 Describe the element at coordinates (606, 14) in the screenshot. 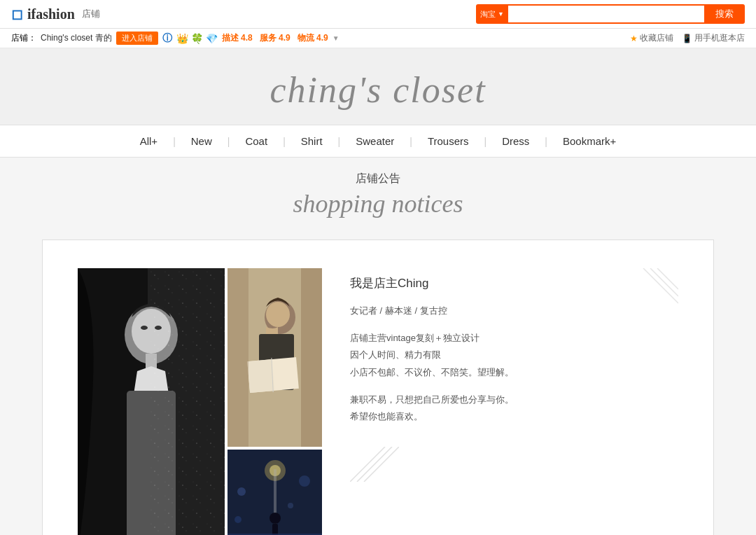

I see `search-input` at that location.